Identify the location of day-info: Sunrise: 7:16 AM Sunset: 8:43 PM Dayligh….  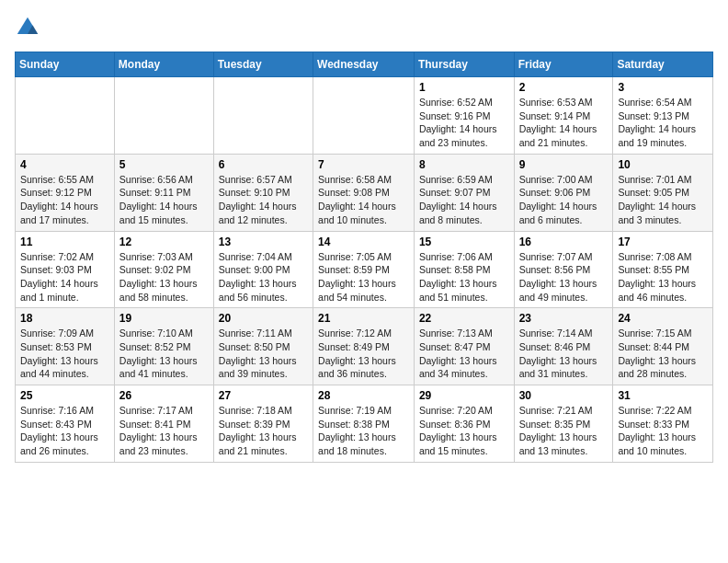
(64, 431).